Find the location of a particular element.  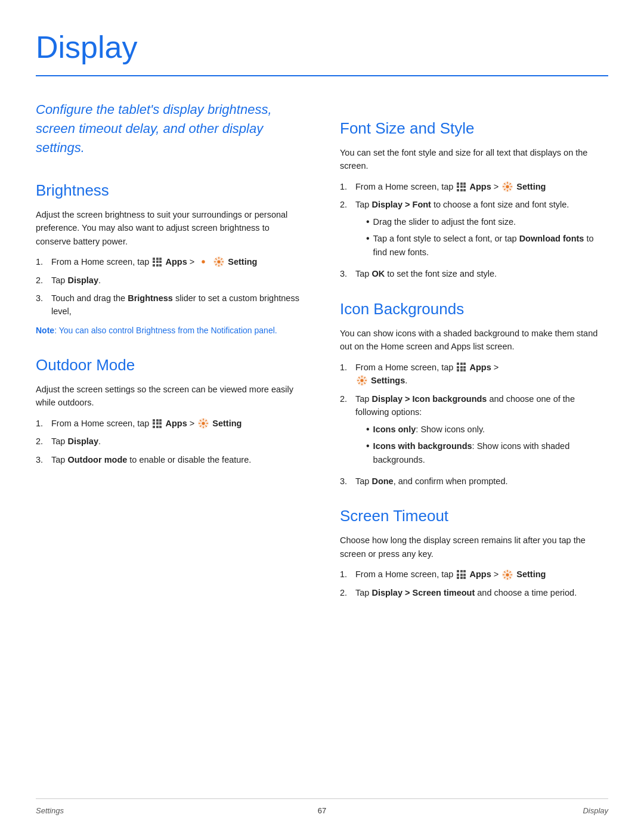

apps-grid-icon-font is located at coordinates (462, 187).